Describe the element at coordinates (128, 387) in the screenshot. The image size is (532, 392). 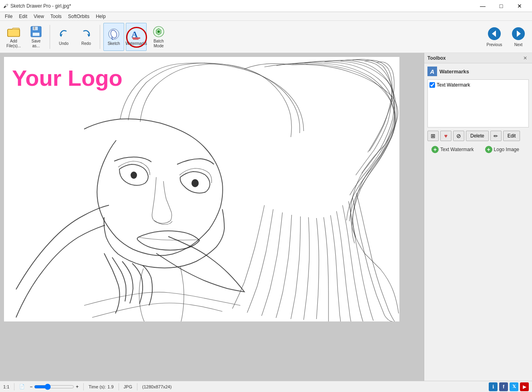
I see `format-item: JPG` at that location.